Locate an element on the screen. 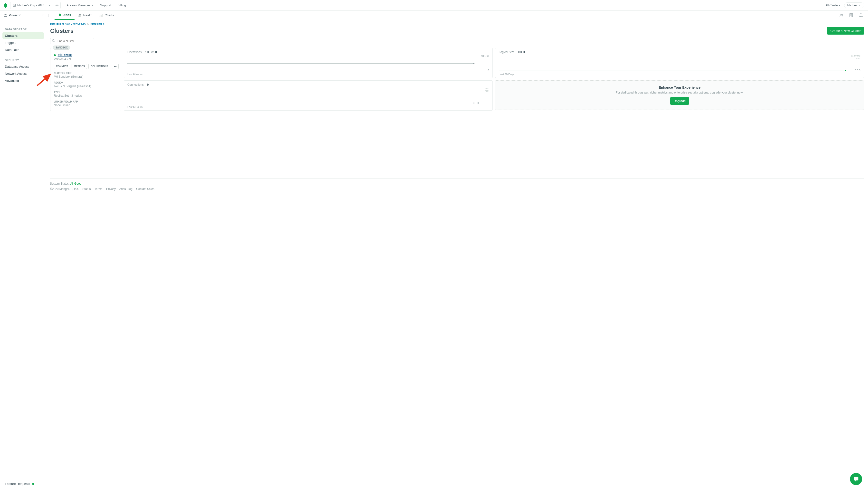 The image size is (868, 490). sandbox-badge: SANDBOX is located at coordinates (62, 48).